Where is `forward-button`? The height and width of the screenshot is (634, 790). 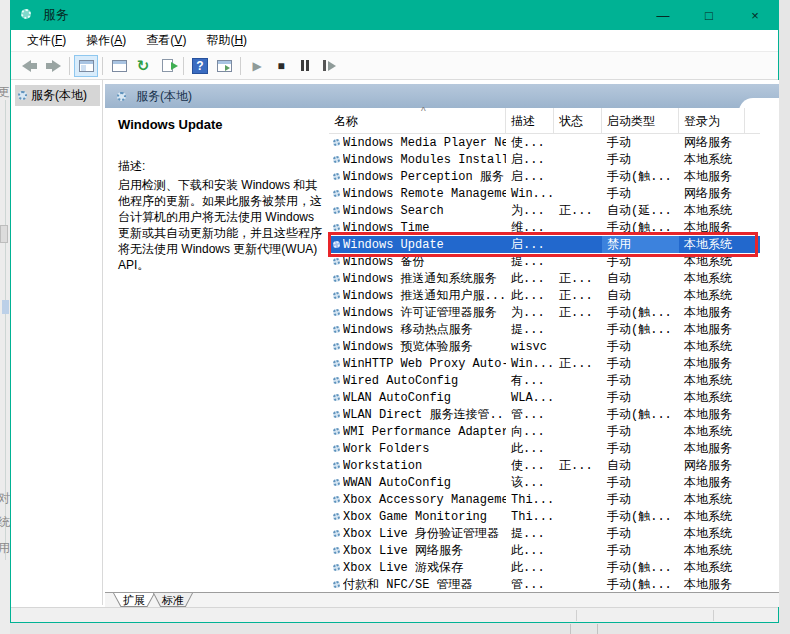 forward-button is located at coordinates (53, 66).